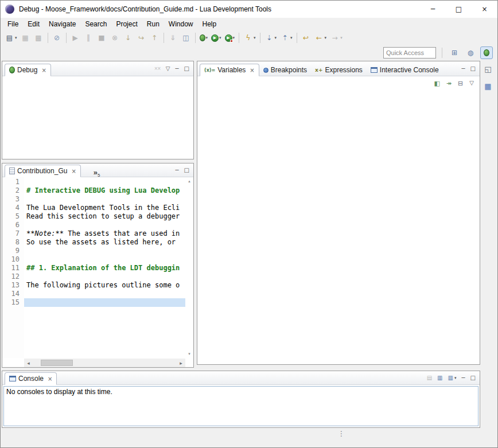 This screenshot has height=448, width=498. Describe the element at coordinates (181, 363) in the screenshot. I see `scroll-right-icon: ▸` at that location.